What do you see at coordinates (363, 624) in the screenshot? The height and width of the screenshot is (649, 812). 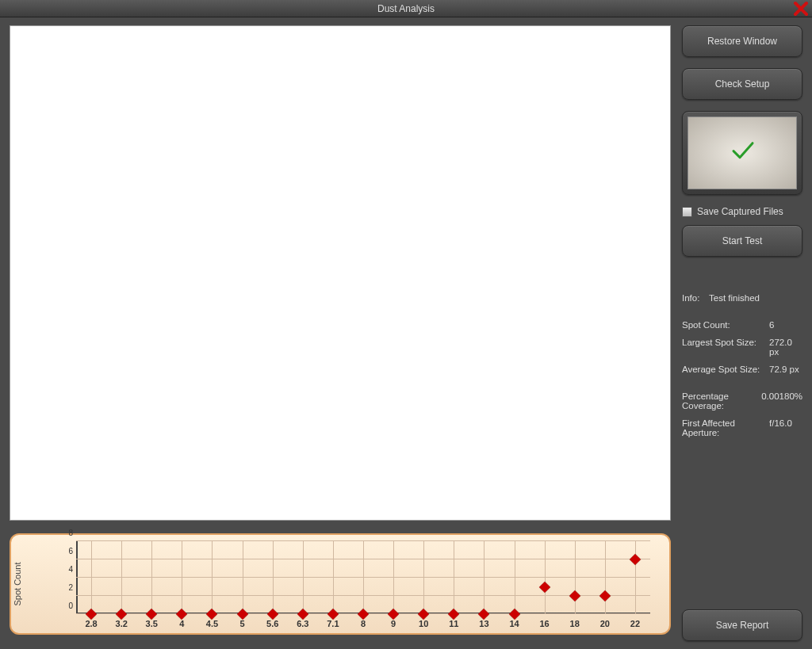 I see `chart-xtick: 8` at bounding box center [363, 624].